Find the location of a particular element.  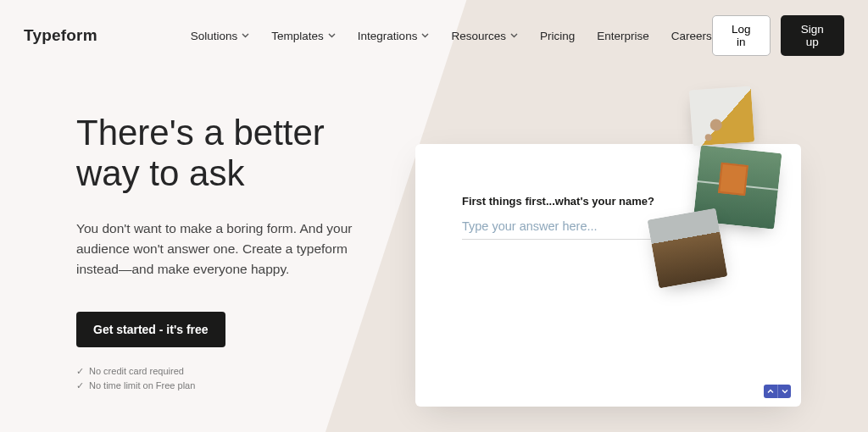

hero-bullets: ✓No credit card required ✓No time limit … is located at coordinates (237, 379).